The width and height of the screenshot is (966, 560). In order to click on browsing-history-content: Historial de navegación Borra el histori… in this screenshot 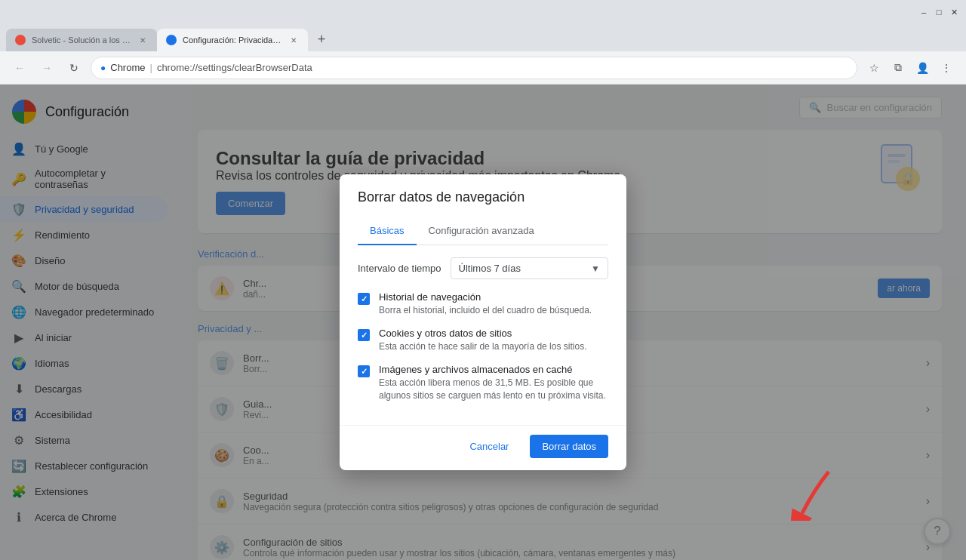, I will do `click(485, 304)`.